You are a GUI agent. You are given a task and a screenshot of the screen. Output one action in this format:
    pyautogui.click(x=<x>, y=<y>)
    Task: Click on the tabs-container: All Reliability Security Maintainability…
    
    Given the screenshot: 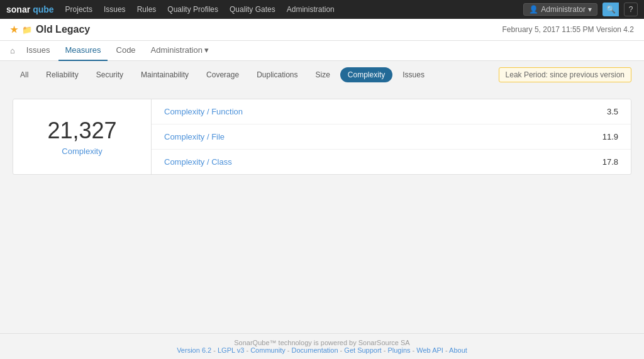 What is the action you would take?
    pyautogui.click(x=223, y=75)
    